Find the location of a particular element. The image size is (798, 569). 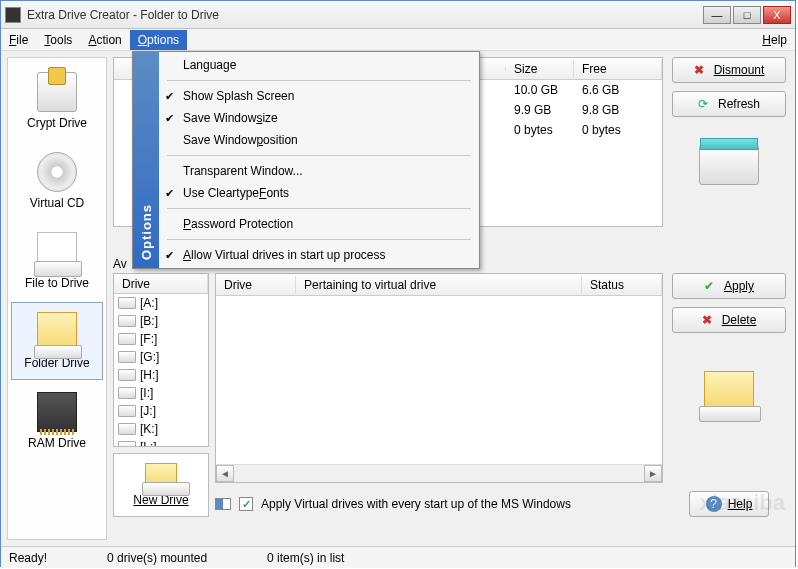

sidebar-item-file-to-drive: File to Drive is located at coordinates (57, 261).